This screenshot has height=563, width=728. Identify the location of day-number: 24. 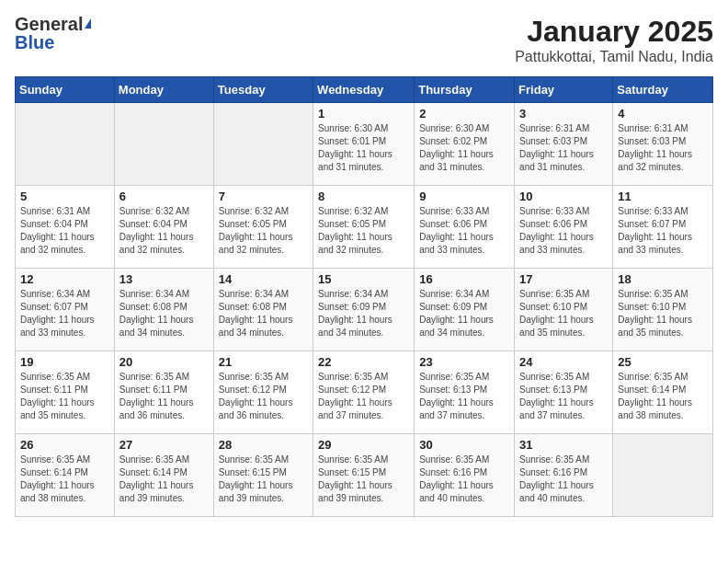
(563, 362).